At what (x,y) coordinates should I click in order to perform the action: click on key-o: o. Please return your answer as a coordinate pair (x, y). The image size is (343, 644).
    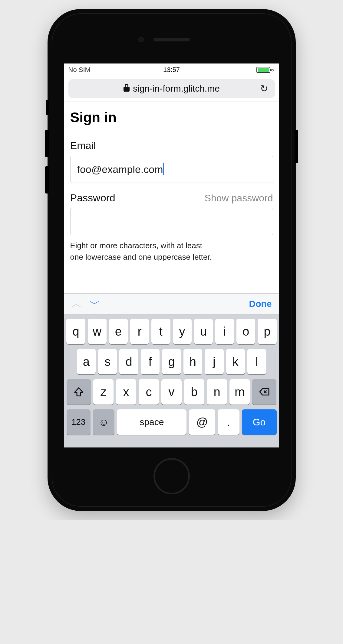
    Looking at the image, I should click on (246, 331).